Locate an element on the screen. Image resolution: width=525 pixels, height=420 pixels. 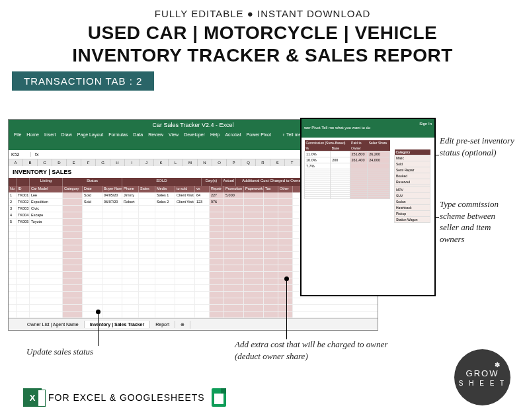
category-header: Category is located at coordinates (413, 152).